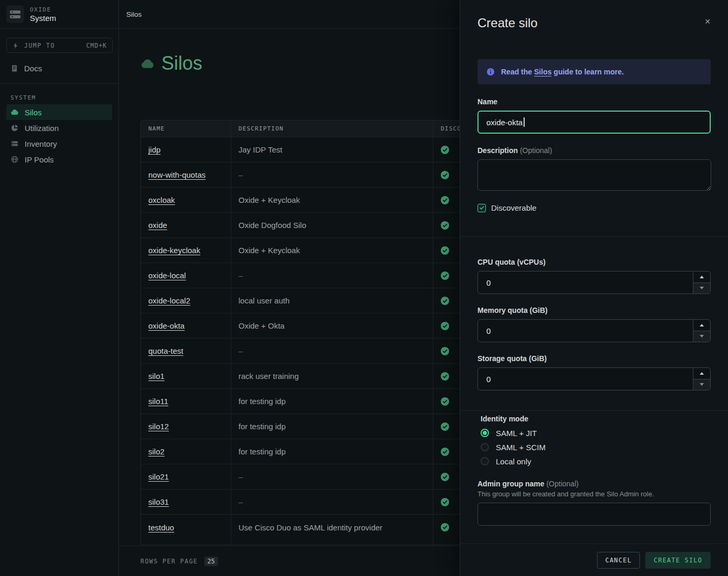 This screenshot has height=576, width=728. What do you see at coordinates (174, 251) in the screenshot?
I see `silo-name-link: oxide-keycloak` at bounding box center [174, 251].